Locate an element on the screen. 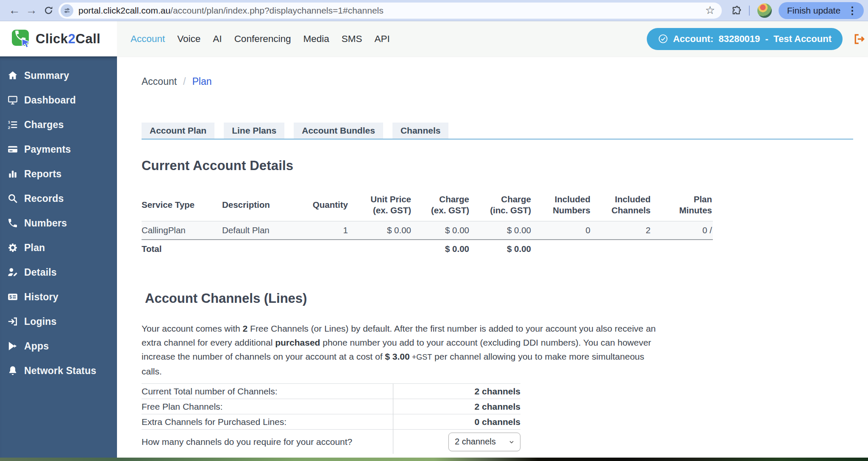  tab-account-bundles: Account Bundles is located at coordinates (338, 131).